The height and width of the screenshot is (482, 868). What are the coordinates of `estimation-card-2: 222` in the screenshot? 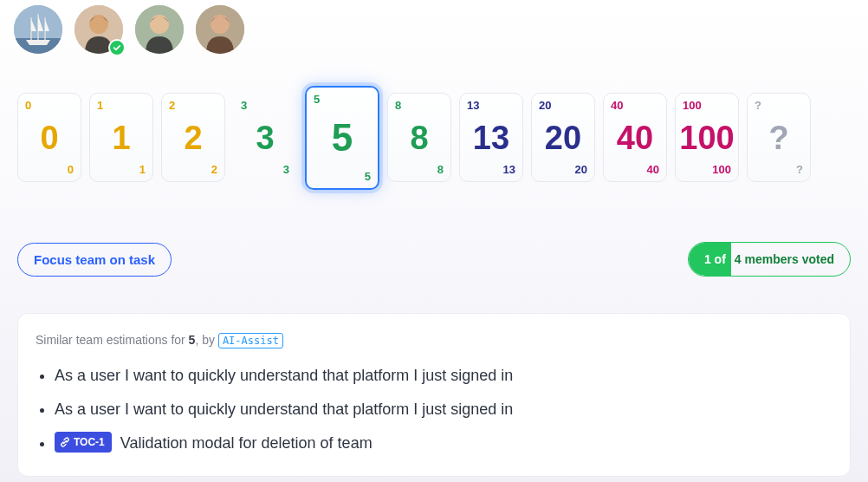 It's located at (193, 137).